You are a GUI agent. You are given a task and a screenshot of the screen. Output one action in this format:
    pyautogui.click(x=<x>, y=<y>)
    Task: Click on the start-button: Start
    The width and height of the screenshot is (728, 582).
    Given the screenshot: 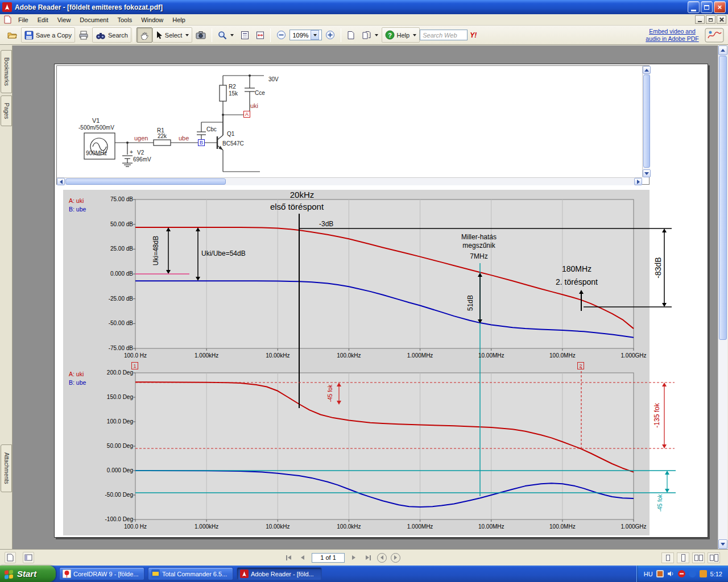 What is the action you would take?
    pyautogui.click(x=28, y=574)
    